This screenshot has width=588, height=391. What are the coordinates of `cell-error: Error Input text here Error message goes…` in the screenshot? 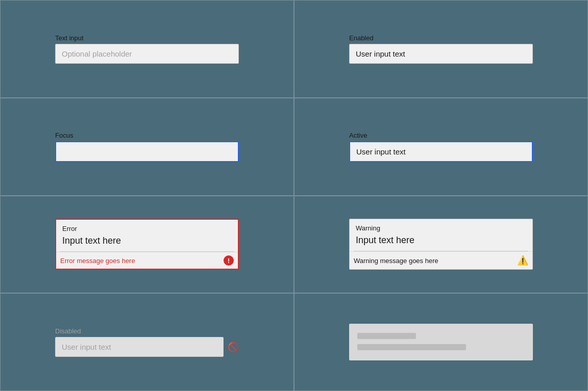 It's located at (147, 245).